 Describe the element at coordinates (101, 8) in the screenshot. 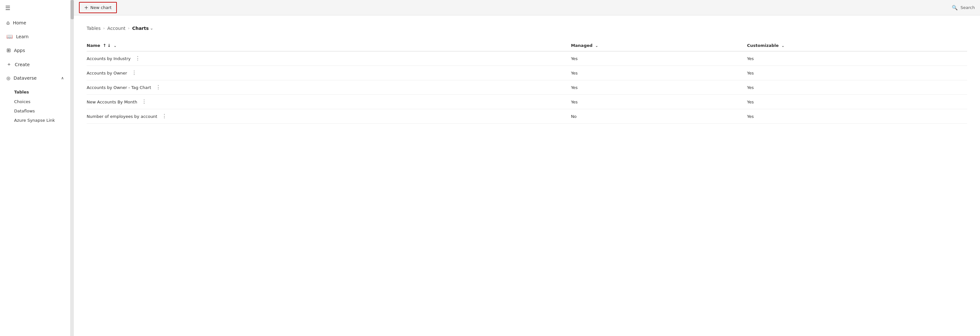

I see `new-chart-label: New chart` at that location.